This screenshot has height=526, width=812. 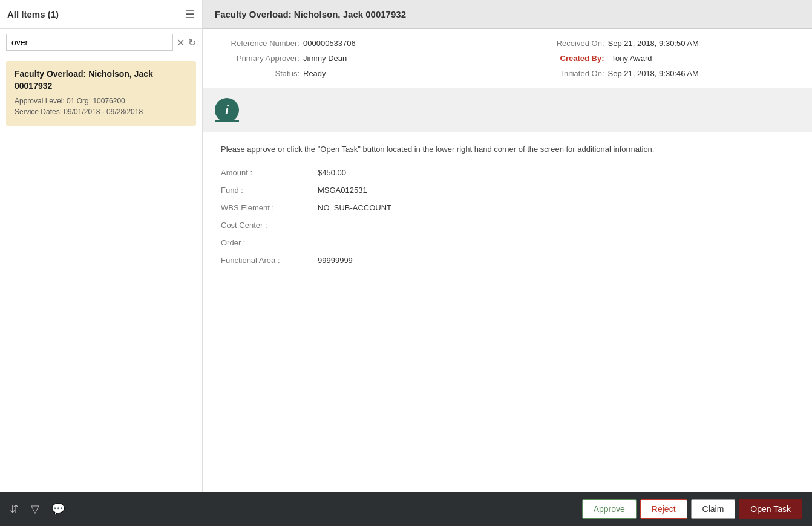 I want to click on approve-button: Approve, so click(x=609, y=509).